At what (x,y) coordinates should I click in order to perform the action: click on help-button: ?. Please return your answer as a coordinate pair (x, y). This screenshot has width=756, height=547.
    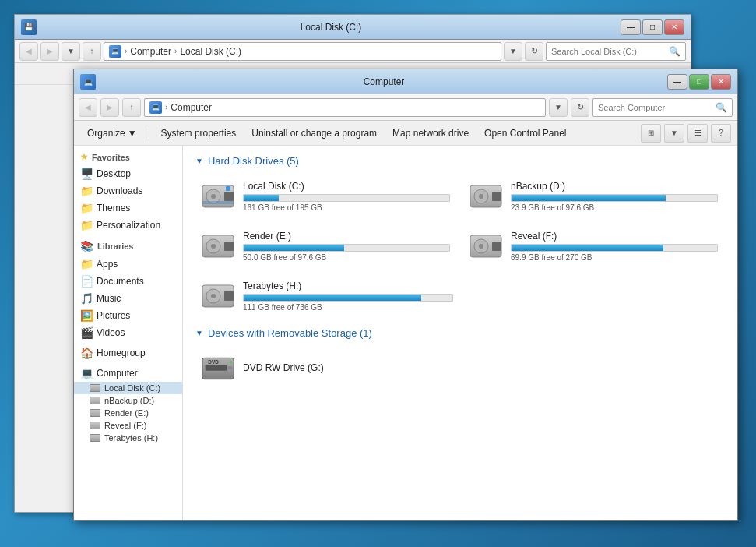
    Looking at the image, I should click on (721, 133).